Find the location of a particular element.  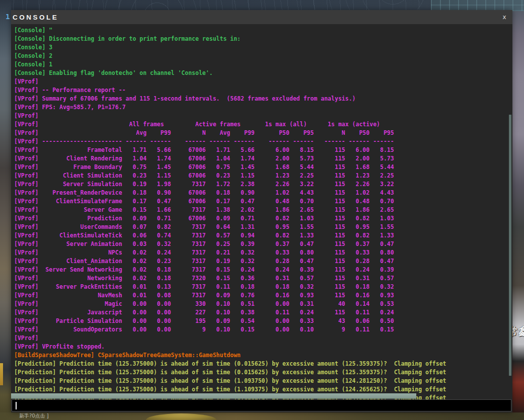

console-title-bar: 1 CONSOLE x is located at coordinates (262, 17).